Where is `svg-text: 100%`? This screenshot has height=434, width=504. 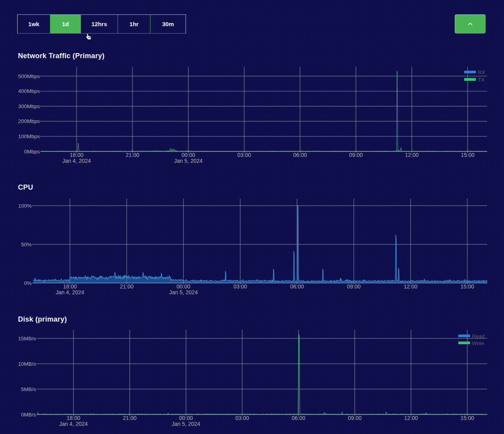
svg-text: 100% is located at coordinates (25, 206).